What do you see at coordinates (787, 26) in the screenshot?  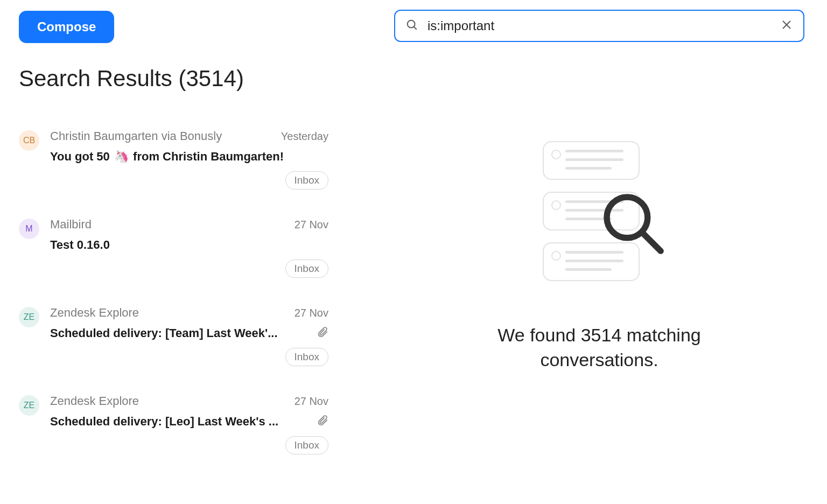 I see `clear-search-button` at bounding box center [787, 26].